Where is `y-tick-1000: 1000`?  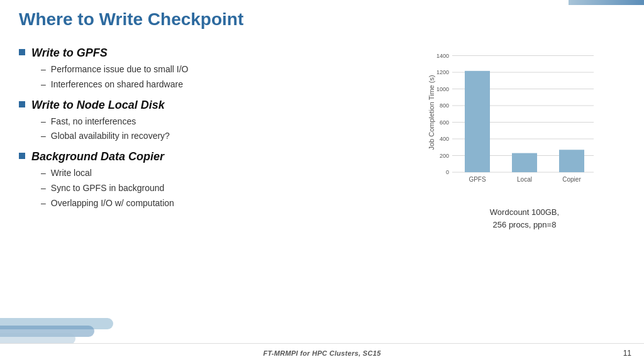
y-tick-1000: 1000 is located at coordinates (443, 89).